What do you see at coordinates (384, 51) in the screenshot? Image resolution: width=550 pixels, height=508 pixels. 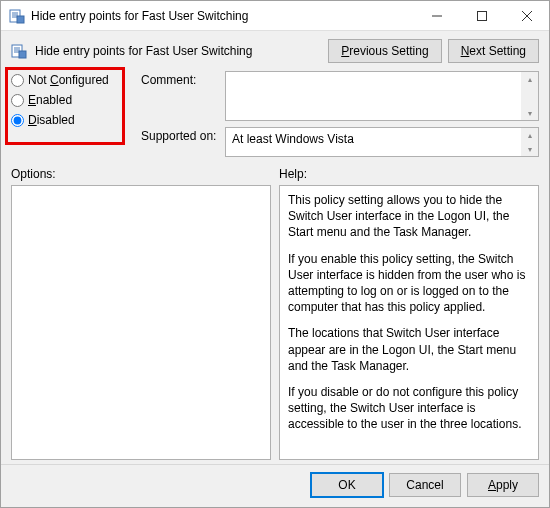 I see `previous-setting-button: Previous Setting` at bounding box center [384, 51].